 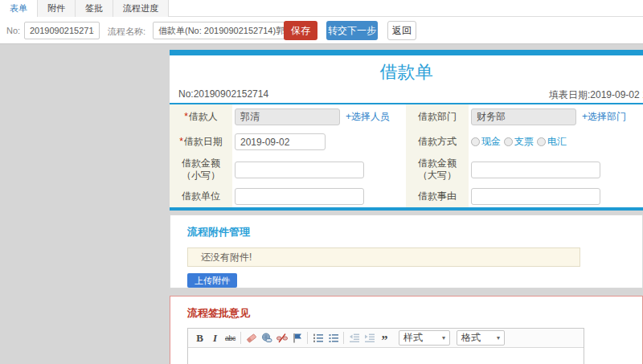 What do you see at coordinates (201, 141) in the screenshot?
I see `loan-date-label: *借款日期` at bounding box center [201, 141].